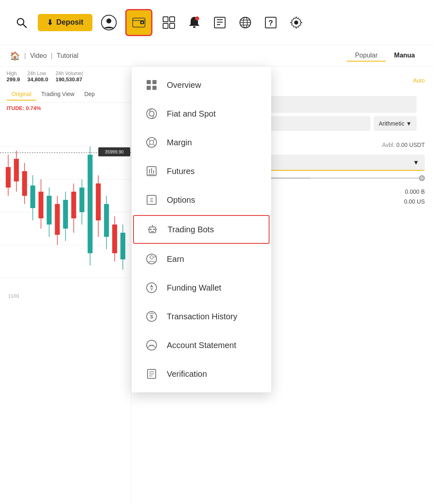 Image resolution: width=433 pixels, height=504 pixels. Describe the element at coordinates (220, 23) in the screenshot. I see `download-button` at that location.